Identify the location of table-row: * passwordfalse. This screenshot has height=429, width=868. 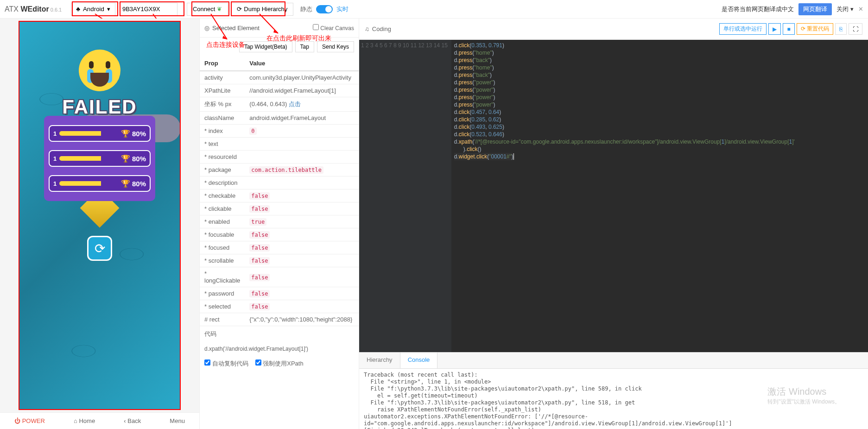
(279, 294).